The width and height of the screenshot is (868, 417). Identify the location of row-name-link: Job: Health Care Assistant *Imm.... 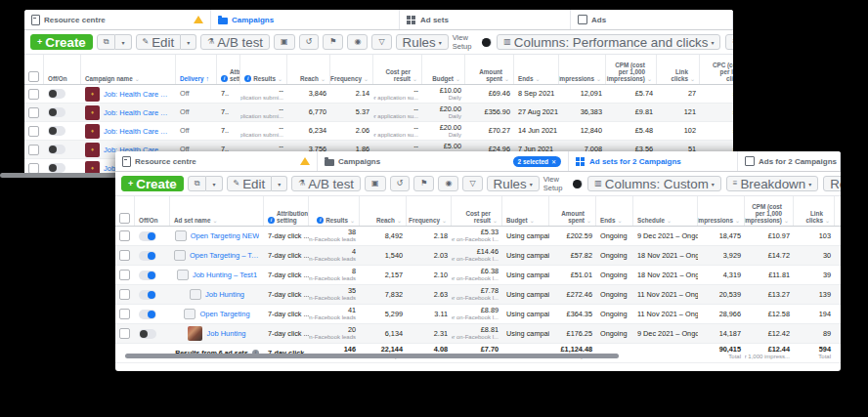
(138, 131).